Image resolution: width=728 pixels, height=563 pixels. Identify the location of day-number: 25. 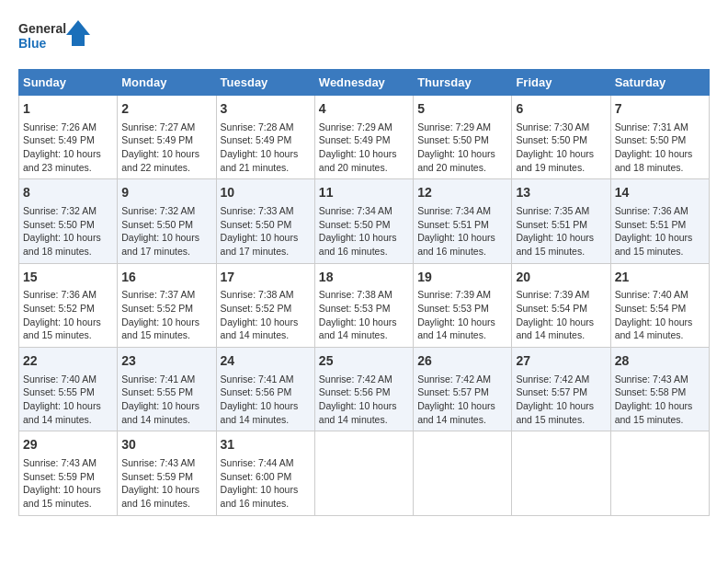
(364, 362).